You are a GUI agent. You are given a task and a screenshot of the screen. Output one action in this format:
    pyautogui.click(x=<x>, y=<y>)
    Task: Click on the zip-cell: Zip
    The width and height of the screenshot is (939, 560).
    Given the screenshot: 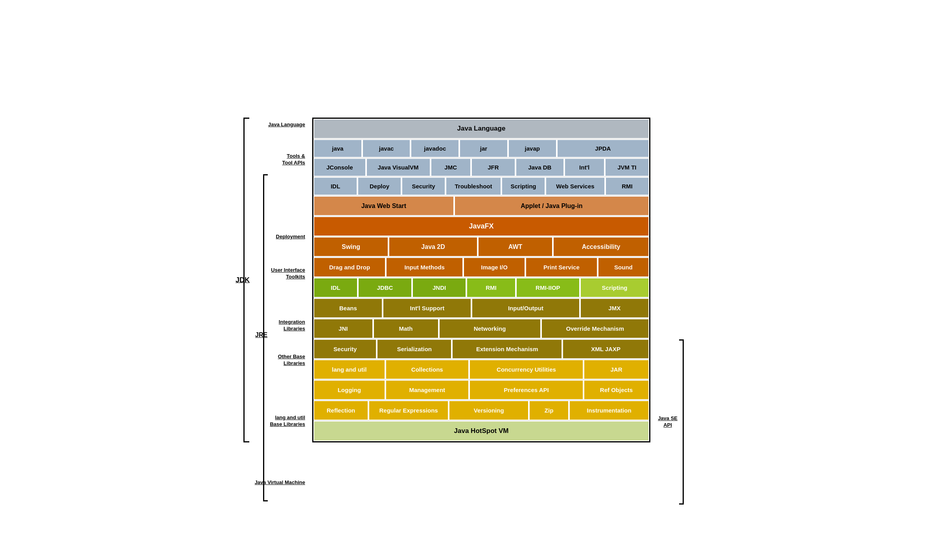 What is the action you would take?
    pyautogui.click(x=549, y=411)
    